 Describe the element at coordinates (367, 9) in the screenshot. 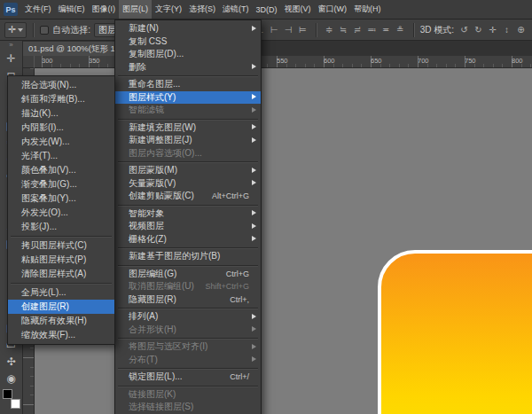

I see `menubar-item-help: 帮助(H)` at that location.